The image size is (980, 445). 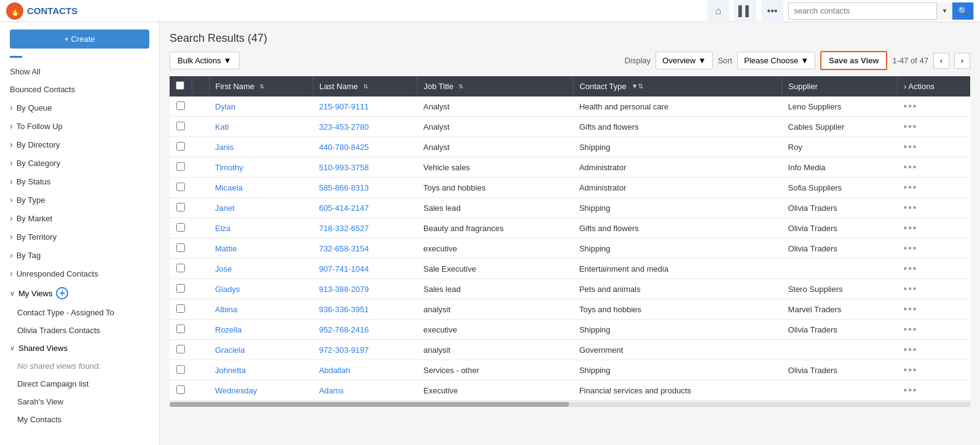 What do you see at coordinates (80, 384) in the screenshot?
I see `sidebar-item-direct-campaign: Direct Campaign list` at bounding box center [80, 384].